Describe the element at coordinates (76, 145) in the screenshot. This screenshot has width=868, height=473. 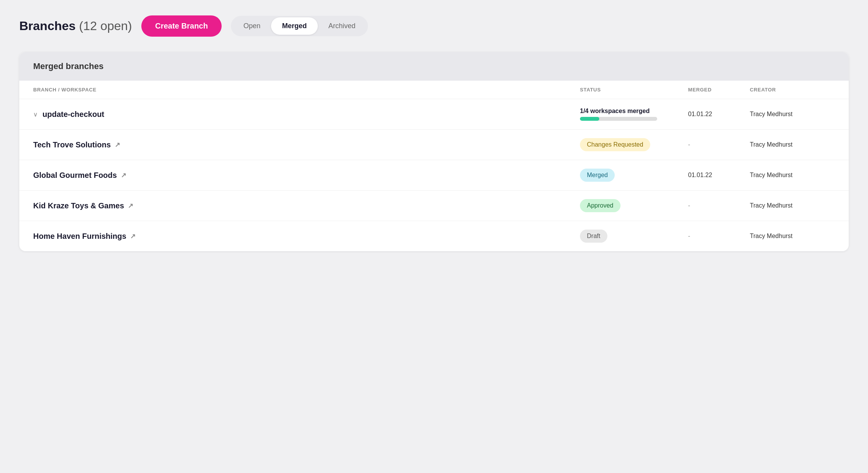
I see `workspace-name: Tech Trove Solutions ↗` at that location.